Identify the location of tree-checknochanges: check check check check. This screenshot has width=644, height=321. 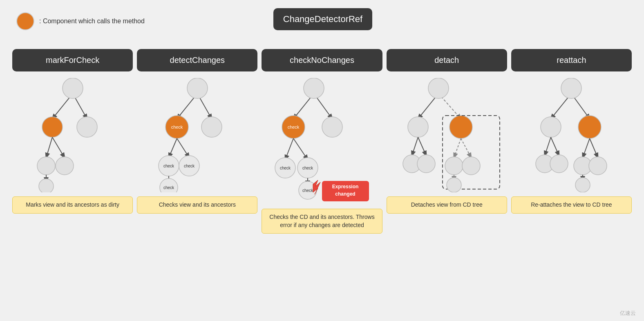
(322, 141).